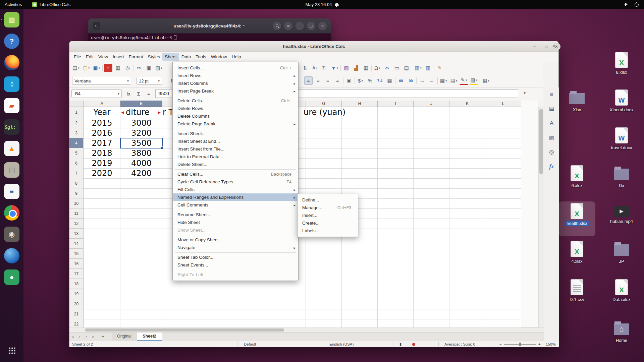 The image size is (644, 362). What do you see at coordinates (142, 153) in the screenshot?
I see `cell-B5: 3800` at bounding box center [142, 153].